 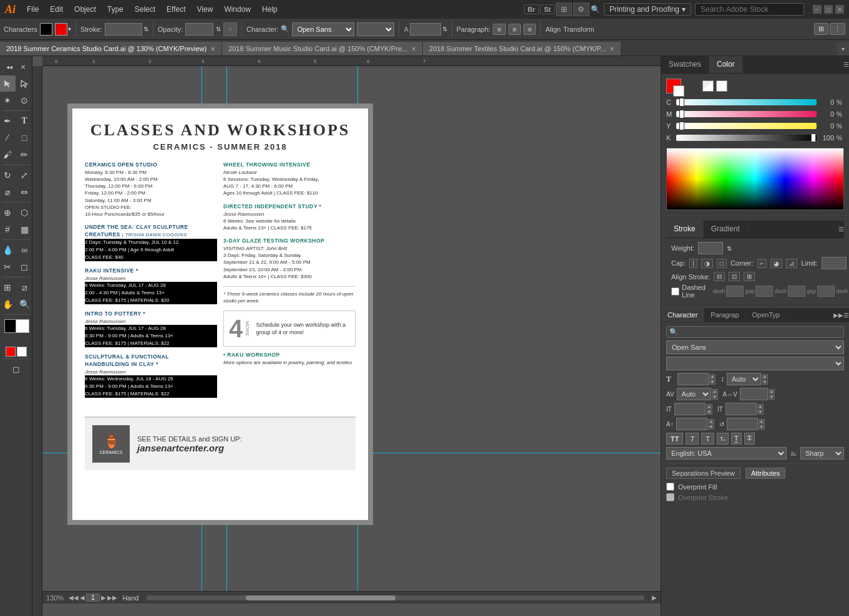 I want to click on icon-circle: ○, so click(x=230, y=29).